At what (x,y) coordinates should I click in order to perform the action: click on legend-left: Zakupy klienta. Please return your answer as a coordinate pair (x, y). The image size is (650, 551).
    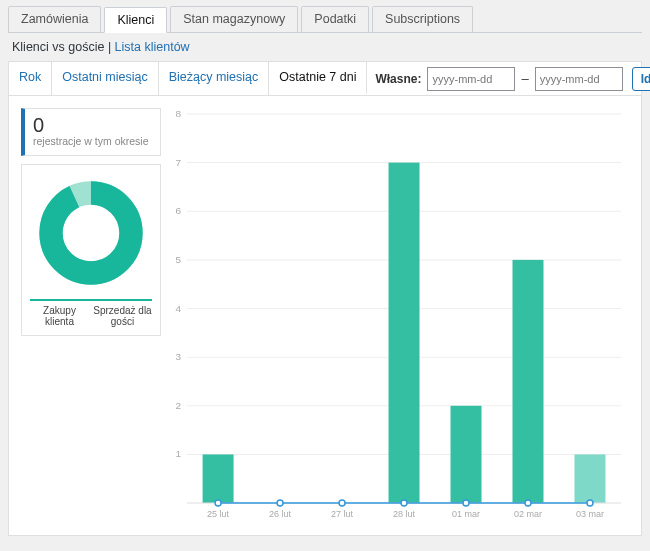
    Looking at the image, I should click on (60, 316).